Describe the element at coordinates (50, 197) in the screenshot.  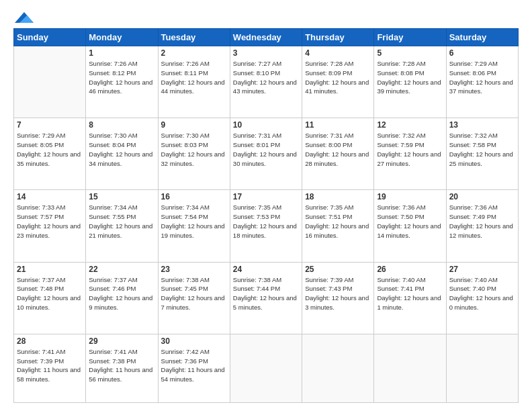
I see `day-number: 14` at that location.